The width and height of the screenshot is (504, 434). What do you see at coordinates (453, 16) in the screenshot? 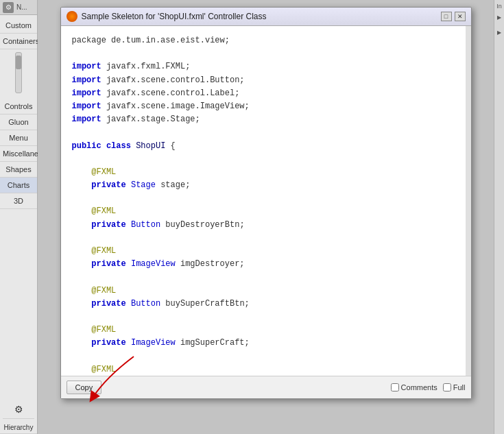
I see `dialog-window-controls: □ ✕` at bounding box center [453, 16].